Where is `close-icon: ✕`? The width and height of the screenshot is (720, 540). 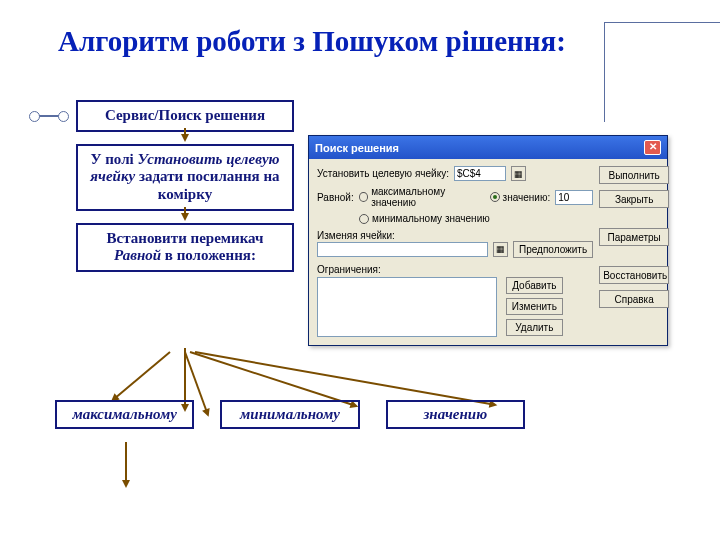
close-icon: ✕ is located at coordinates (652, 148).